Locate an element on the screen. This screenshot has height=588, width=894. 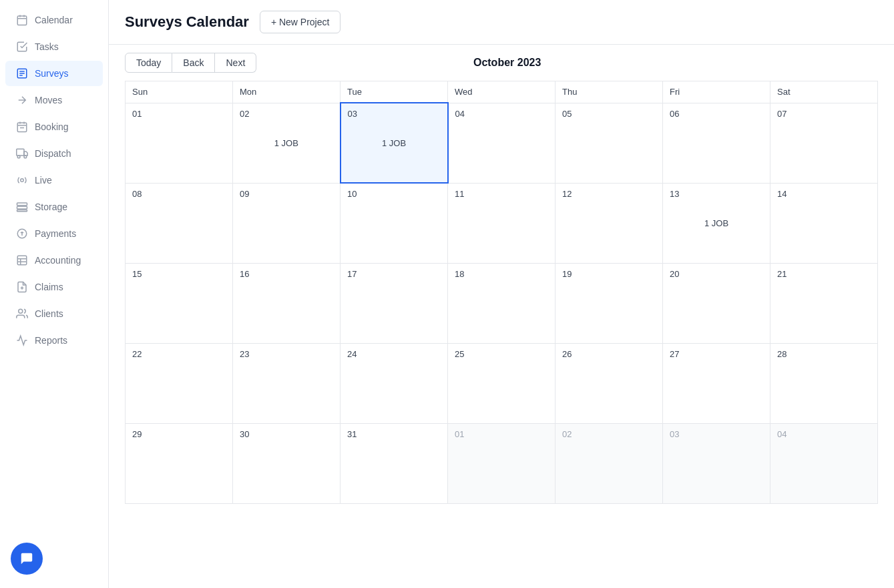
storage-icon is located at coordinates (22, 207).